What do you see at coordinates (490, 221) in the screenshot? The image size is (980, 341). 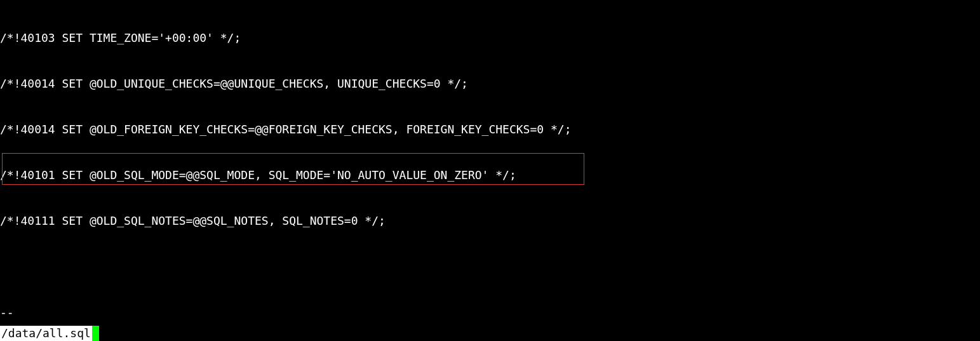 I see `sql-line: /*!40111 SET @OLD_SQL_NOTES=@@SQL_NOTES,…` at bounding box center [490, 221].